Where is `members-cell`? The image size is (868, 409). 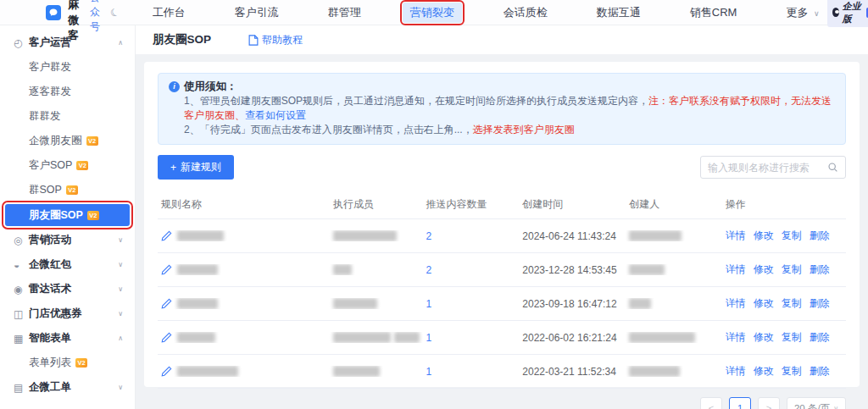
members-cell is located at coordinates (376, 337).